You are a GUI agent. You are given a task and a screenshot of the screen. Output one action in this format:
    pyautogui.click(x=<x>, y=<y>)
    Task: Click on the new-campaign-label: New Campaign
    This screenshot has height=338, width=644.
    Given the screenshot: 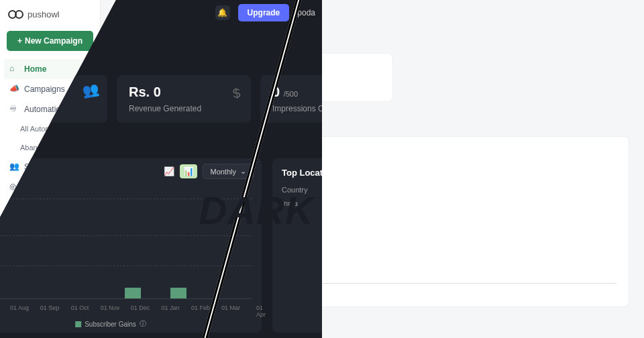 What is the action you would take?
    pyautogui.click(x=54, y=41)
    